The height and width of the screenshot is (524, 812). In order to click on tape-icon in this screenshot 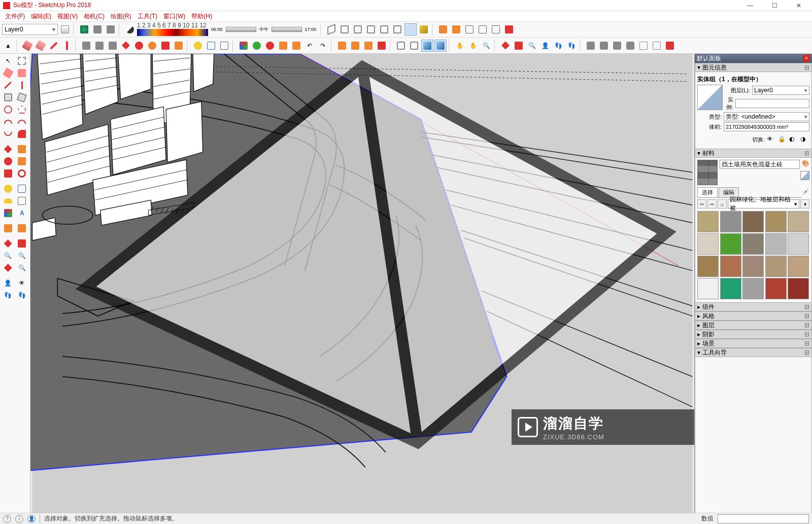, I will do `click(198, 46)`.